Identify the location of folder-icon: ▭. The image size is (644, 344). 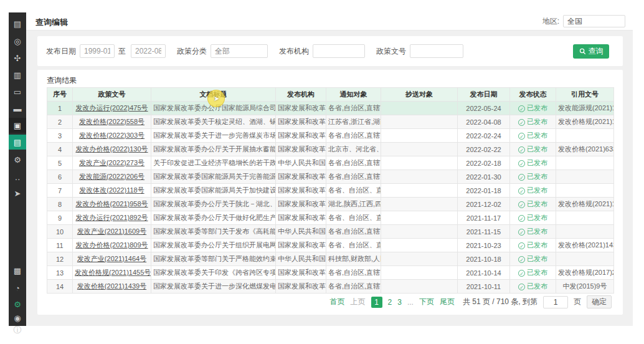
(17, 92).